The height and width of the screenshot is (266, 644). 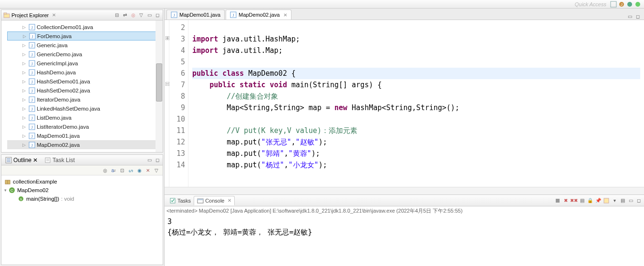 I want to click on outline-package: collectionExample, so click(x=82, y=182).